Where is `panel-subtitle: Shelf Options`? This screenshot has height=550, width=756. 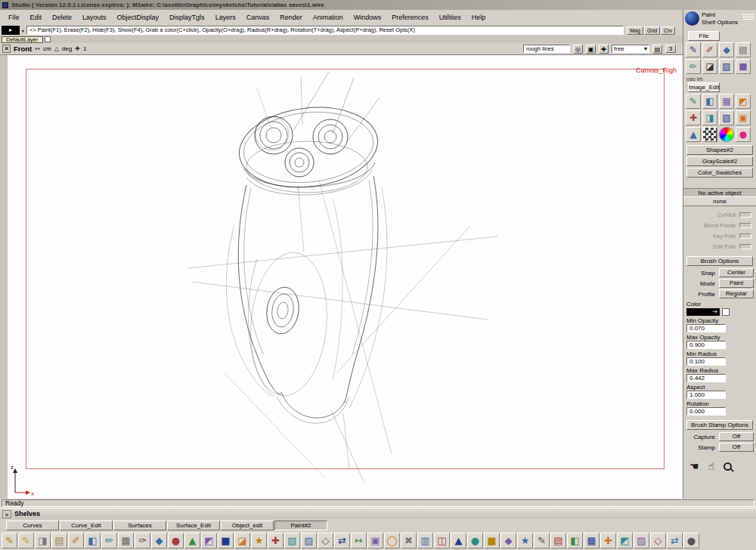 panel-subtitle: Shelf Options is located at coordinates (722, 23).